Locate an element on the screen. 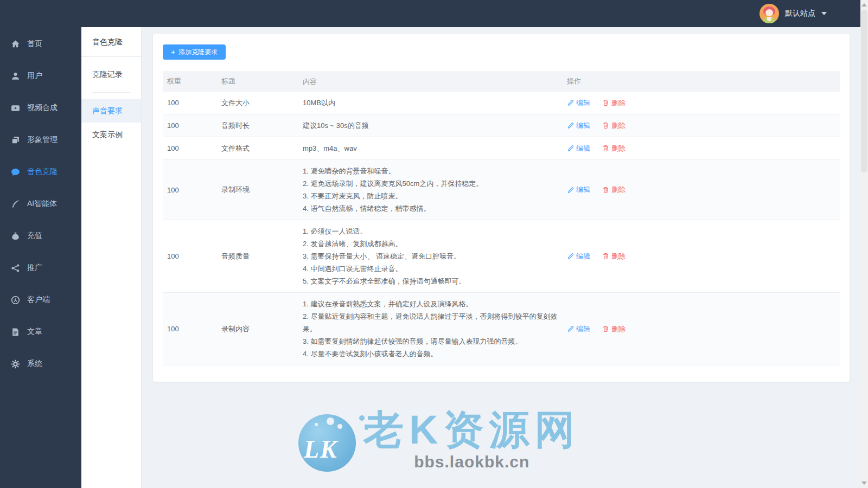 This screenshot has width=868, height=488. watermark: LK 老K资源网 bbs.laokbk.cn is located at coordinates (439, 440).